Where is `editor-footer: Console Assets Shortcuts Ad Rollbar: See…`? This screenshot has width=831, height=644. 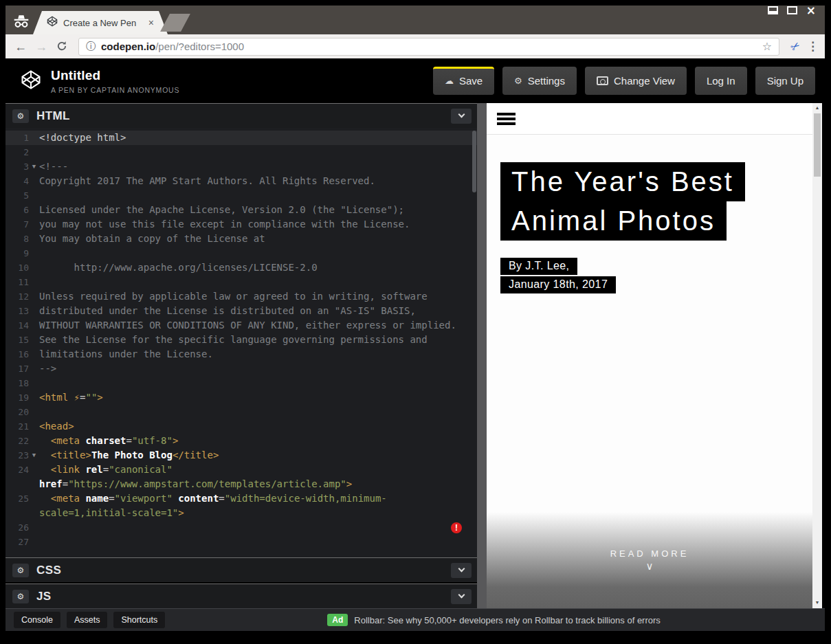
editor-footer: Console Assets Shortcuts Ad Rollbar: See… is located at coordinates (415, 620).